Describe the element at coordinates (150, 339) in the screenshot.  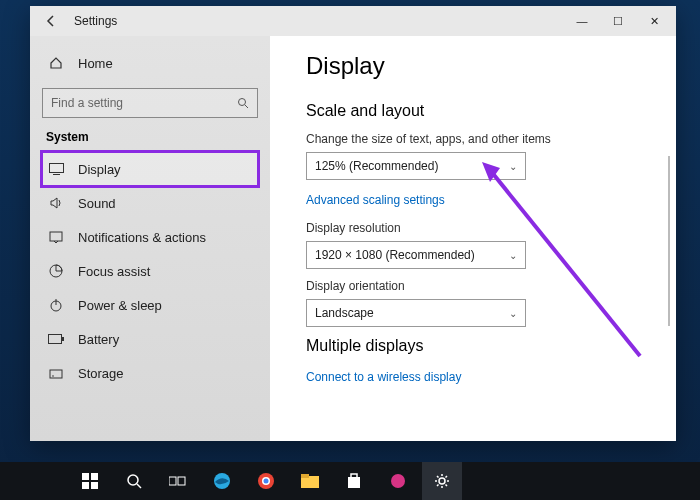
I see `sidebar-item-battery: Battery` at that location.